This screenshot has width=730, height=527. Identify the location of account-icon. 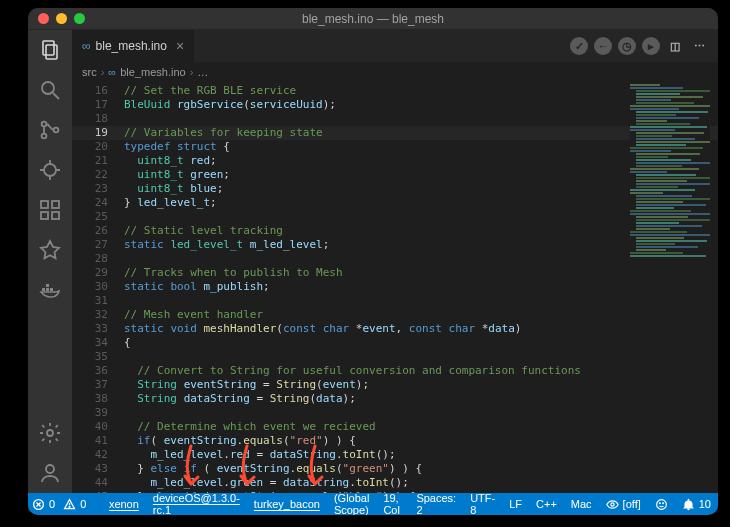
(50, 473).